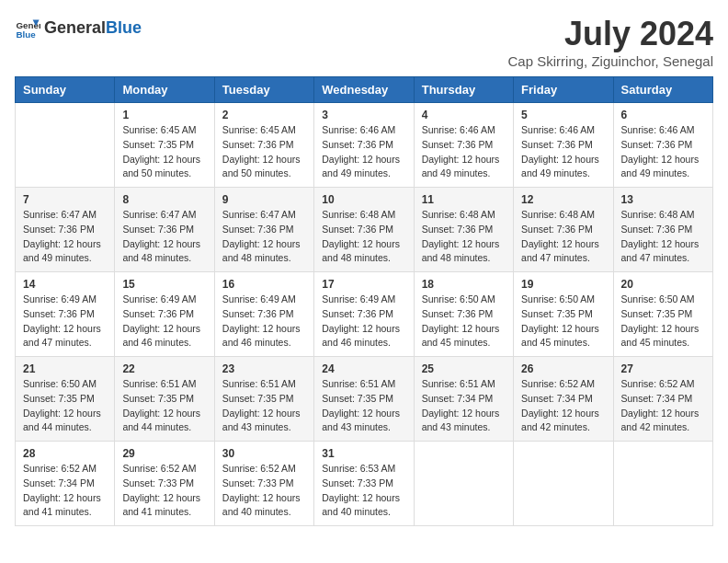 This screenshot has height=563, width=728. Describe the element at coordinates (65, 315) in the screenshot. I see `calendar-cell: 14Sunrise: 6:49 AMSunset: 7:36 PMDayligh…` at that location.